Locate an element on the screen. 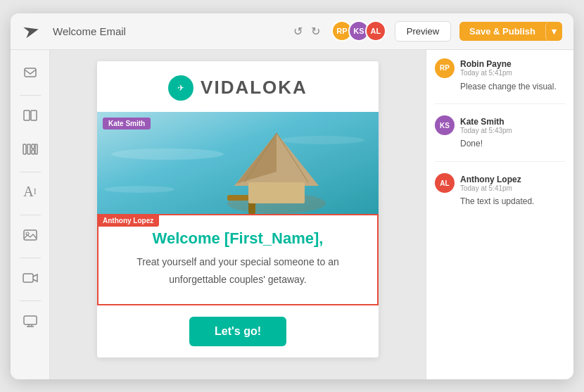 Image resolution: width=584 pixels, height=392 pixels. save-publish-button: Save & Publish is located at coordinates (502, 31).